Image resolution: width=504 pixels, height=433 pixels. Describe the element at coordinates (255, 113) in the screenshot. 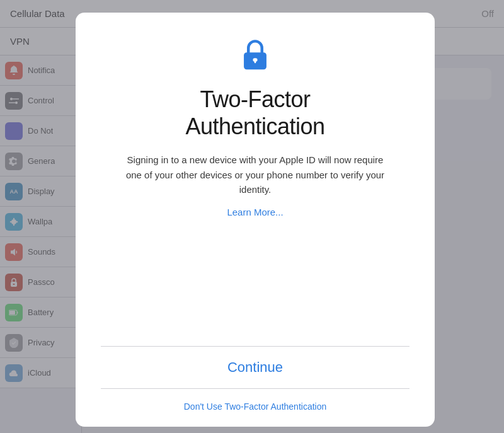

I see `modal-title: Two-FactorAuthentication` at that location.